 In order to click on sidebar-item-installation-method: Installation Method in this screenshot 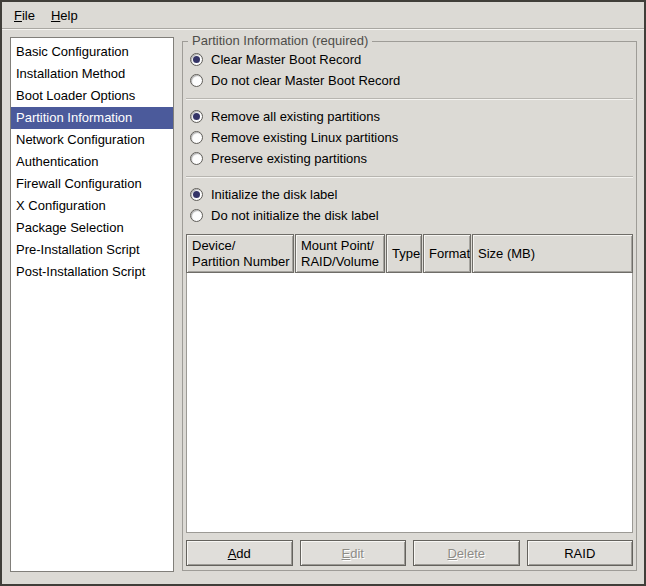, I will do `click(92, 74)`.